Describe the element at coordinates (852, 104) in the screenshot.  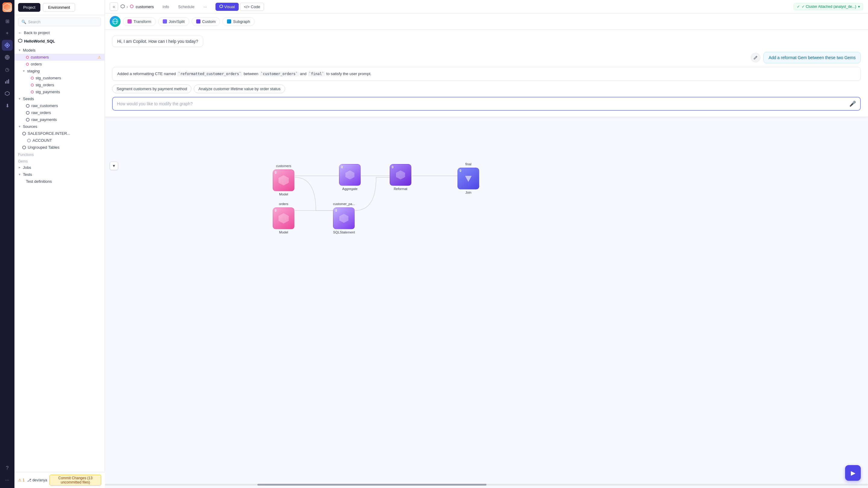
I see `mic-icon: 🎤` at that location.